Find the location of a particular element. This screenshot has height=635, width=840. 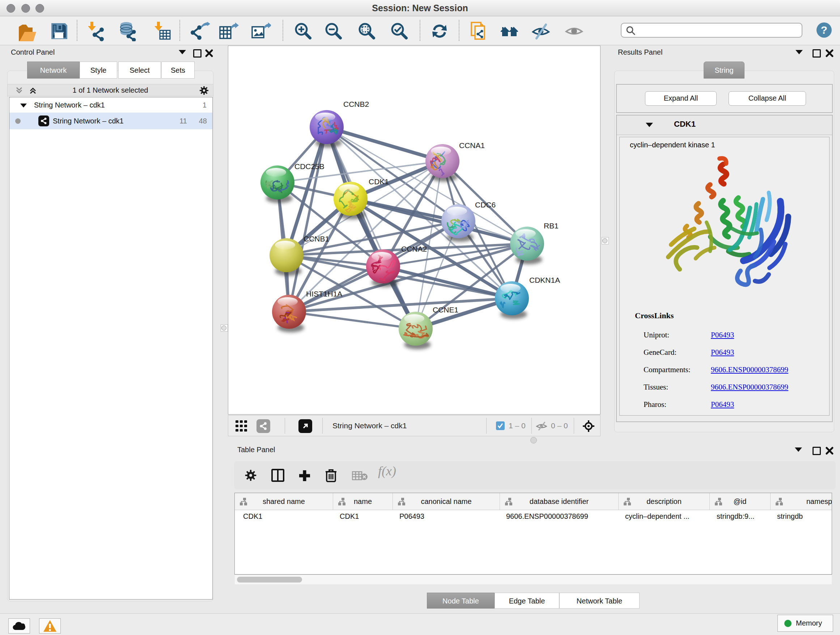

svg-text: CCNE1 is located at coordinates (445, 310).